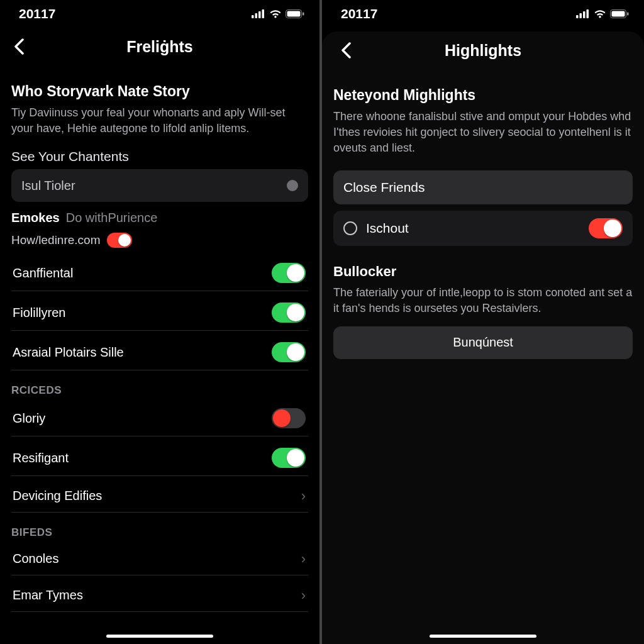  I want to click on nav-bar: Highlights, so click(483, 50).